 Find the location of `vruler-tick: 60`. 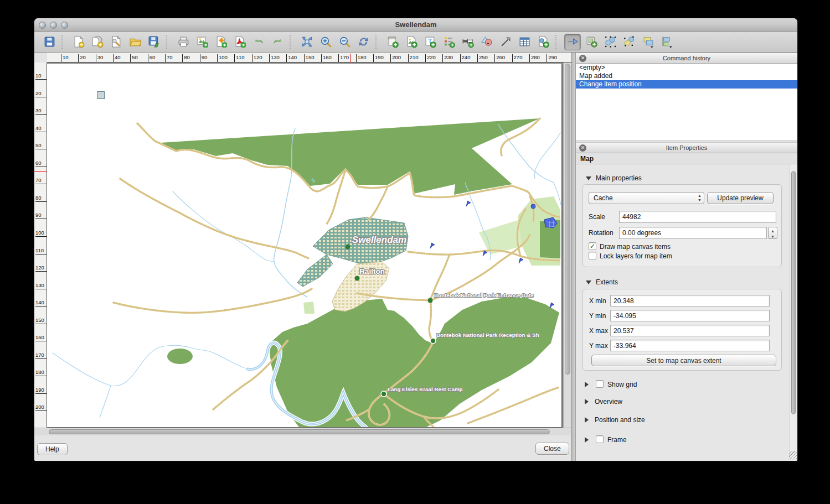

vruler-tick: 60 is located at coordinates (41, 163).